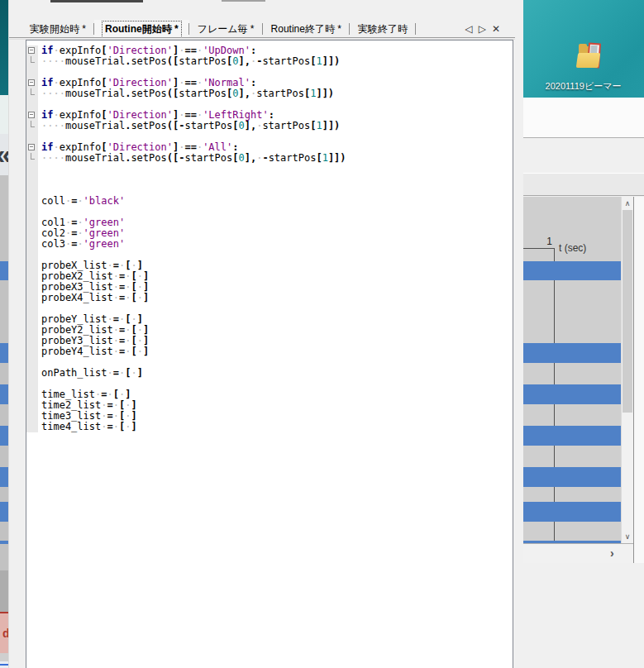 The width and height of the screenshot is (644, 668). What do you see at coordinates (192, 159) in the screenshot?
I see `code-text: ····mouseTrial.setPos([-startPos[0],·-st…` at bounding box center [192, 159].